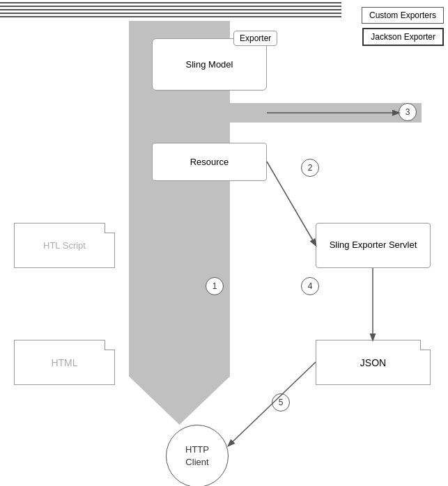 The image size is (448, 486). Describe the element at coordinates (373, 363) in the screenshot. I see `json-label: JSON` at that location.